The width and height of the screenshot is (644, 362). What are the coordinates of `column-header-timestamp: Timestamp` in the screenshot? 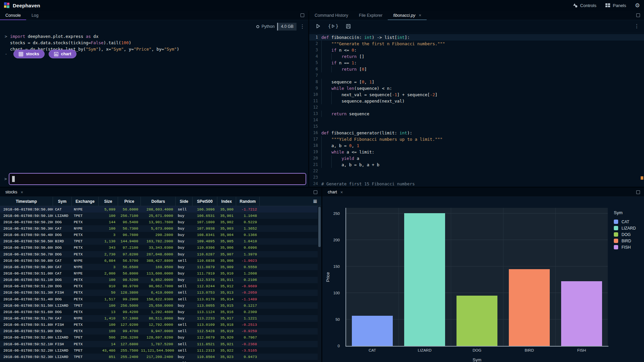 It's located at (26, 201).